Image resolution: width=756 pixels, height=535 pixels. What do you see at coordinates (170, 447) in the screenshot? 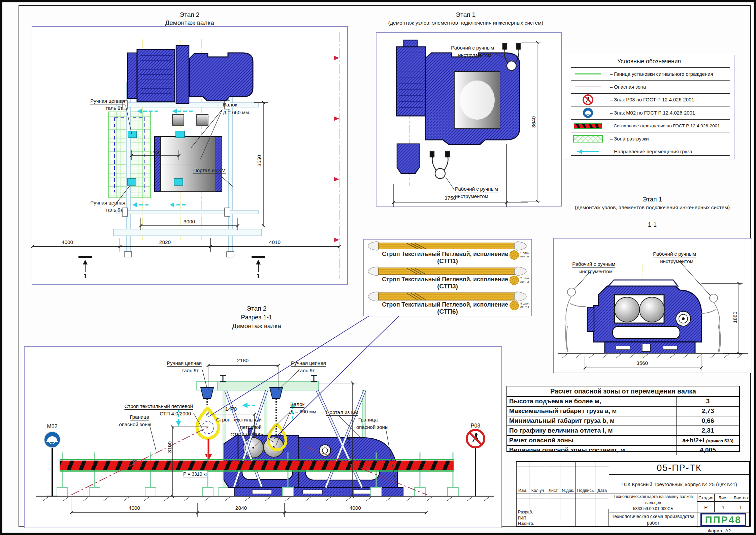
I see `dimension-value: 3100` at bounding box center [170, 447].